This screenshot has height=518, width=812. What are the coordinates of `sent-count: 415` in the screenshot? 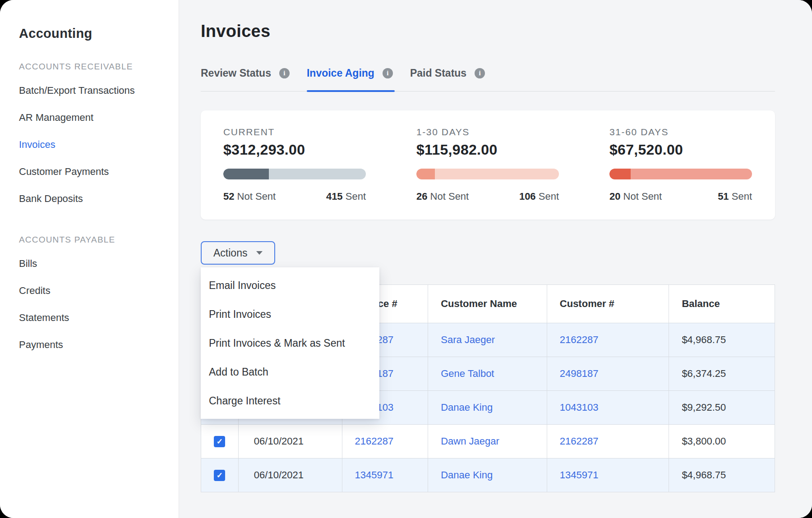 It's located at (335, 197).